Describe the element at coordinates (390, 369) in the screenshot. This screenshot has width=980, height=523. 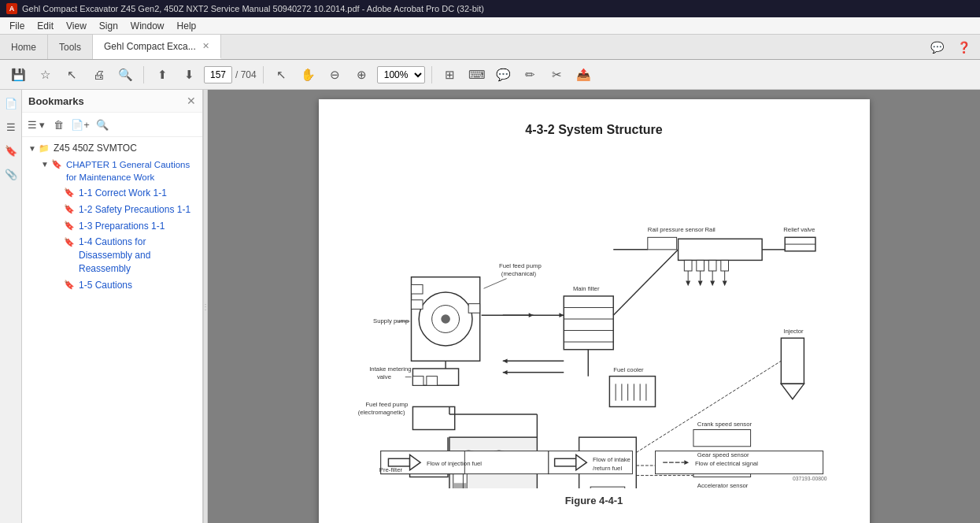
I see `svg-text: Intake metering` at that location.